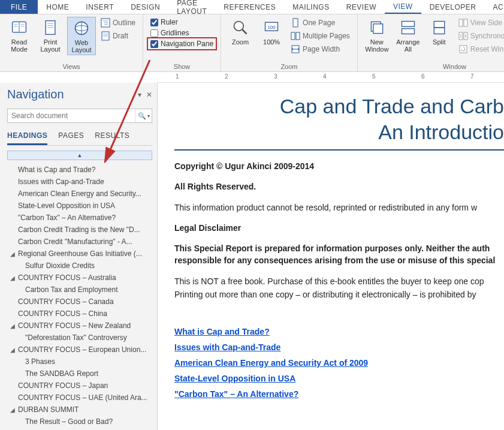  I want to click on nav-heading-item: ◢COUNTRY FOCUS – New Zealand, so click(80, 326).